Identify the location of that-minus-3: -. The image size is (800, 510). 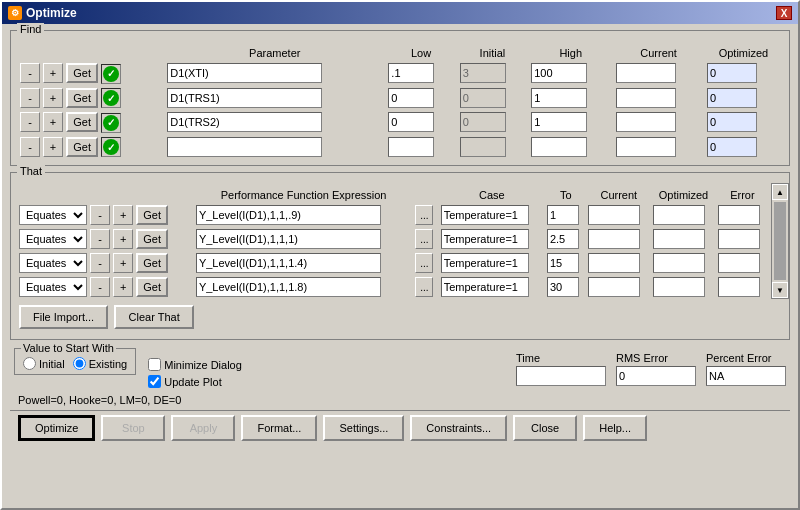
(100, 287).